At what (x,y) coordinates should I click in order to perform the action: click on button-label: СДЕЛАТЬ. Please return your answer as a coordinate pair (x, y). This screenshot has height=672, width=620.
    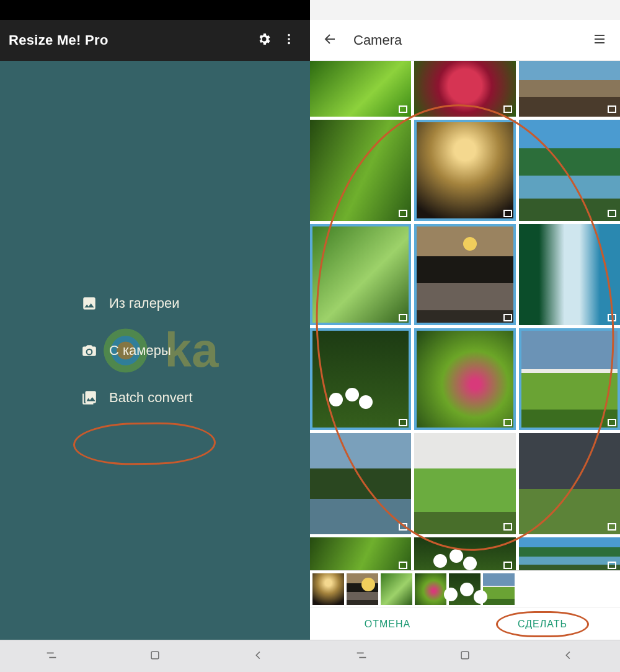
    Looking at the image, I should click on (542, 624).